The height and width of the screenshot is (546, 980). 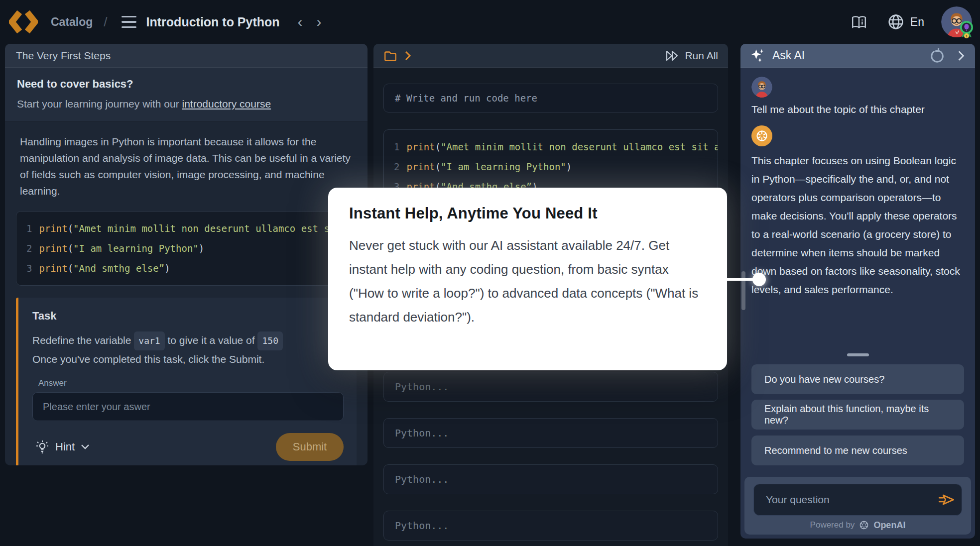 I want to click on lesson-paragraph: Handling images in Python is important b…, so click(x=186, y=166).